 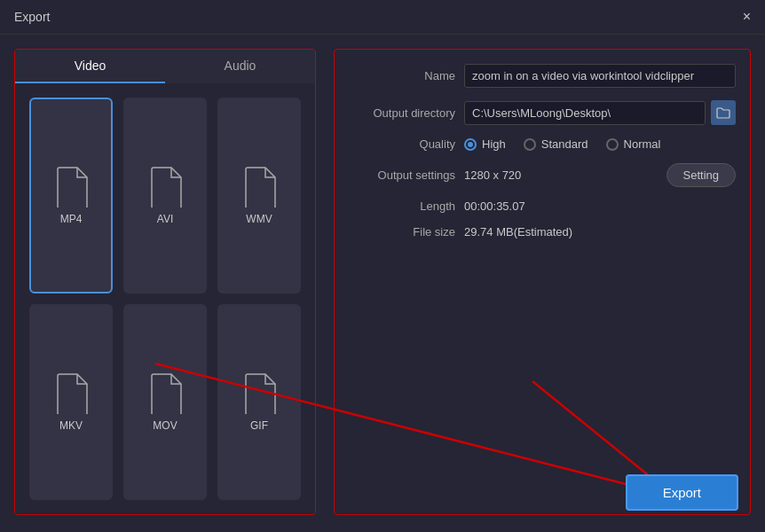 What do you see at coordinates (402, 176) in the screenshot?
I see `output-settings-label: Output settings` at bounding box center [402, 176].